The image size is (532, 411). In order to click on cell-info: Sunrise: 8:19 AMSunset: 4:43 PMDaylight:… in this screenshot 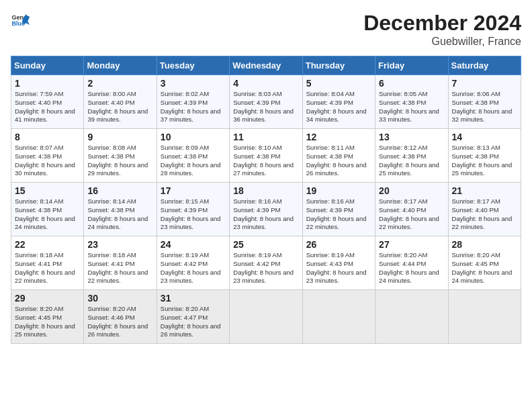, I will do `click(339, 269)`.